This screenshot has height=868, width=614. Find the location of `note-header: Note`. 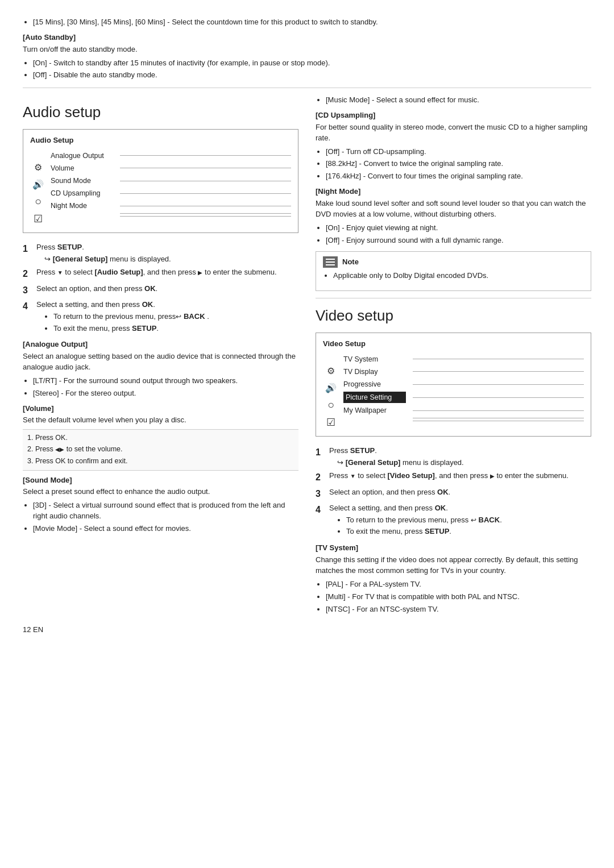

note-header: Note is located at coordinates (454, 262).